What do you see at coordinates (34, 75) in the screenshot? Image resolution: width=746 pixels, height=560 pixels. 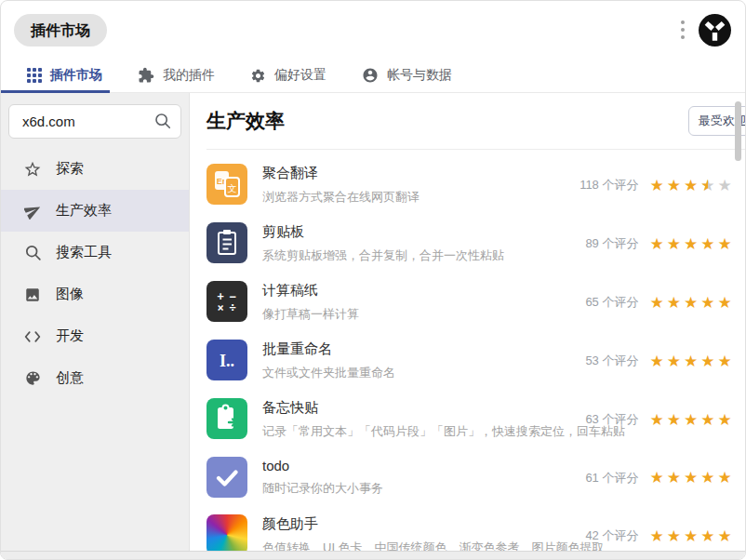 I see `grid-icon` at bounding box center [34, 75].